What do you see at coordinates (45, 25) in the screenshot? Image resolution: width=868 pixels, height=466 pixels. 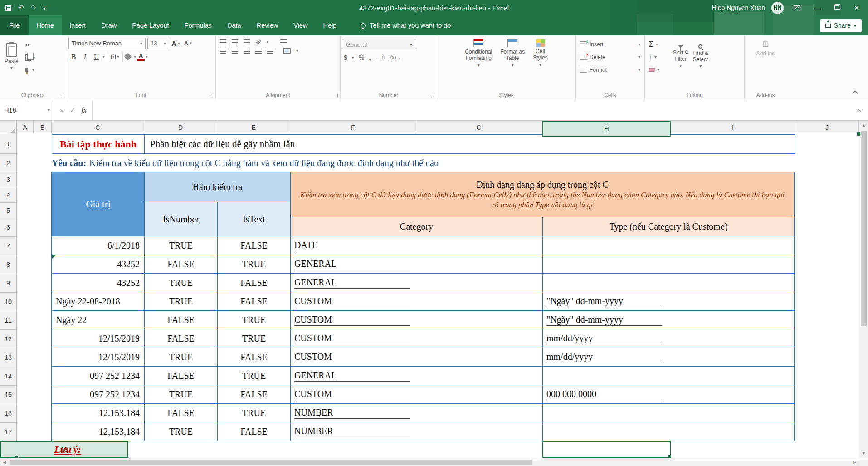 I see `tab-home: Home` at bounding box center [45, 25].